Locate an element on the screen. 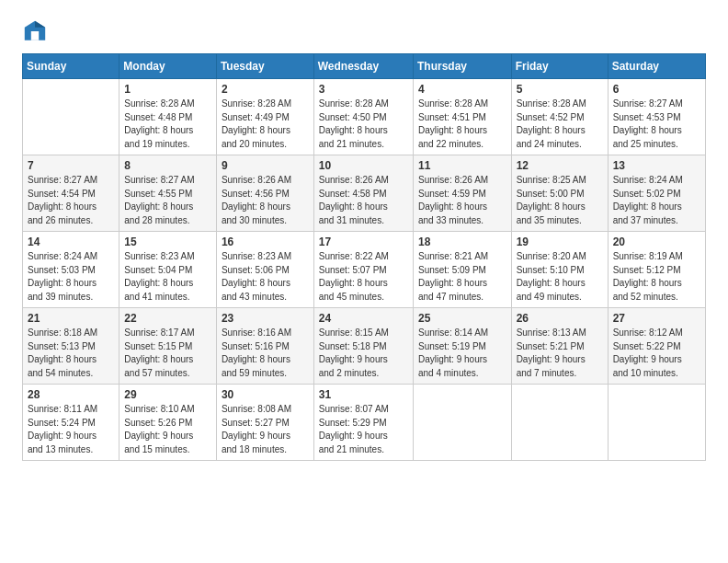  day-number: 7 is located at coordinates (71, 166).